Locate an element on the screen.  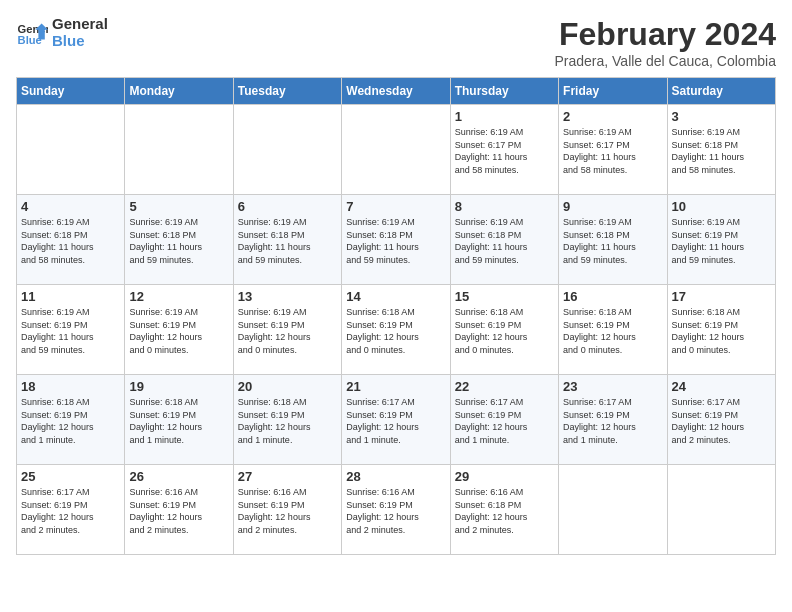
col-header-thursday: Thursday is located at coordinates (504, 92).